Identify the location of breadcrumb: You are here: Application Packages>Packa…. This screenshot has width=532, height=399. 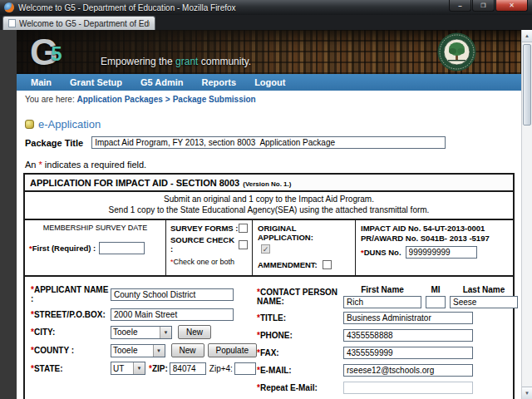
(269, 99).